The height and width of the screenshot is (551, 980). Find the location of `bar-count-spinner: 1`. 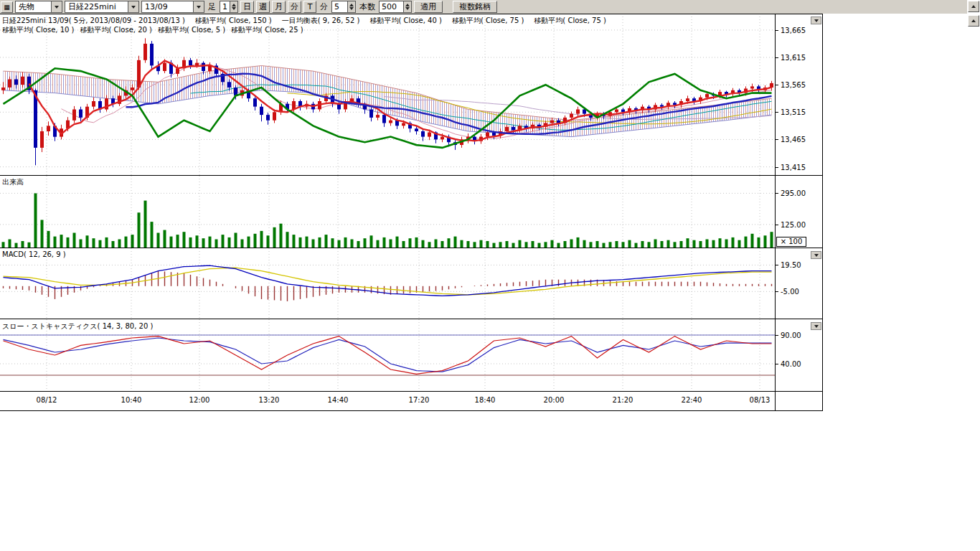

bar-count-spinner: 1 is located at coordinates (229, 7).